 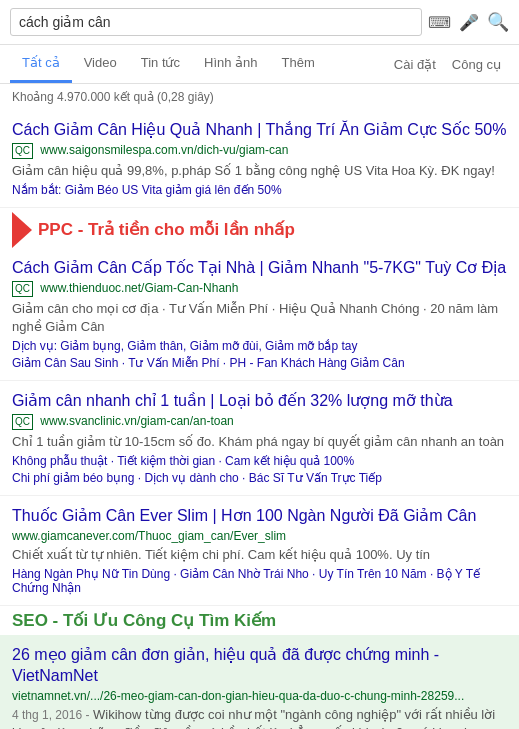 I want to click on result-title: Thuốc Giảm Cân Ever Slim | Hơn 100 Ngàn …, so click(x=260, y=516).